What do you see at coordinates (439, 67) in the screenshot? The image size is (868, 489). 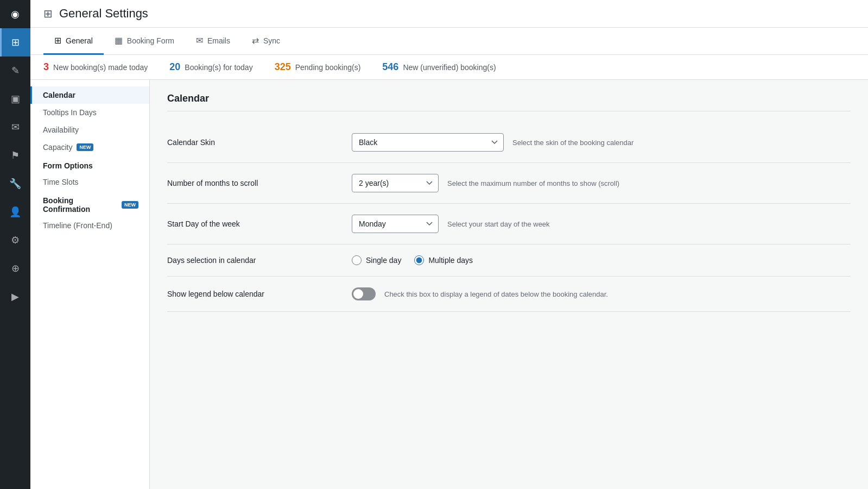 I see `stat-unverified-bookings: 546 New (unverified) booking(s)` at bounding box center [439, 67].